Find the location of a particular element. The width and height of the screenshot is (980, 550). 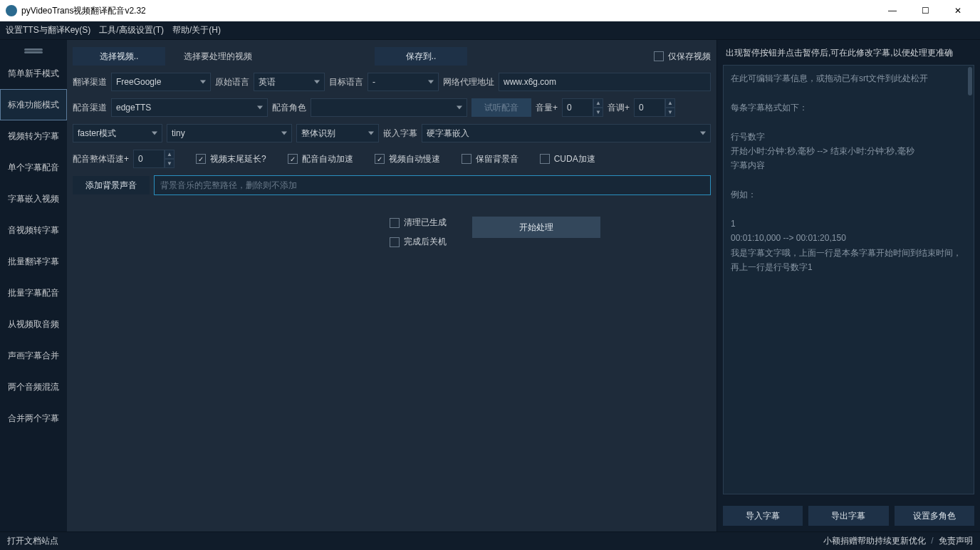

video-end-extend-checkbox: 视频末尾延长? is located at coordinates (231, 160).